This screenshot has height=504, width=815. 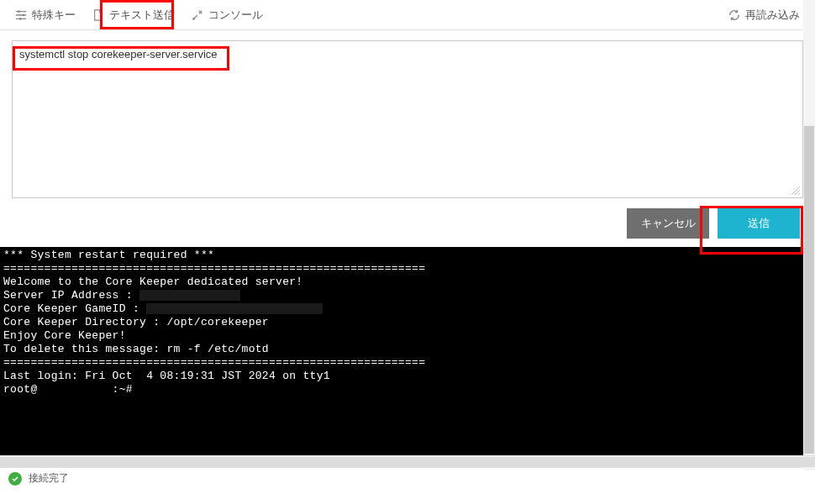 What do you see at coordinates (408, 336) in the screenshot?
I see `term-line: Enjoy Core Keeper!` at bounding box center [408, 336].